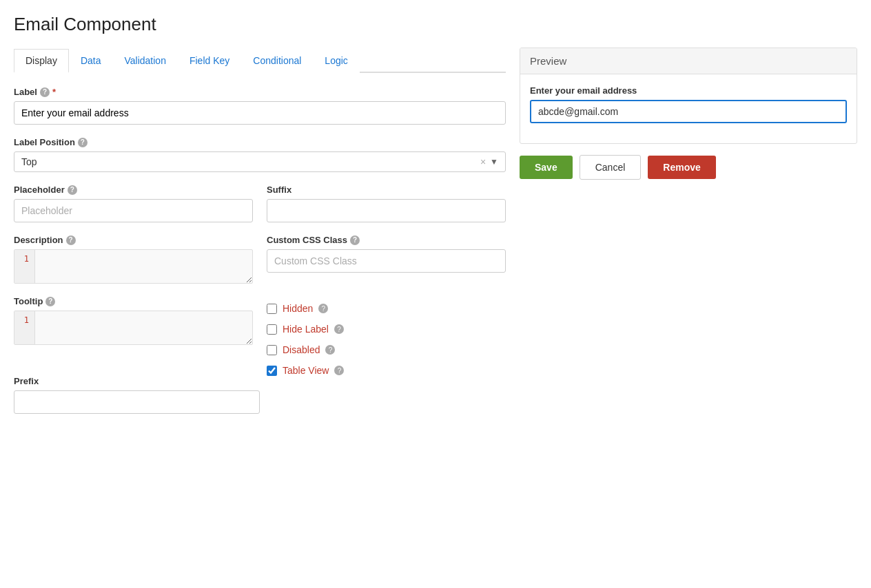  Describe the element at coordinates (71, 240) in the screenshot. I see `description-help-icon: ?` at that location.